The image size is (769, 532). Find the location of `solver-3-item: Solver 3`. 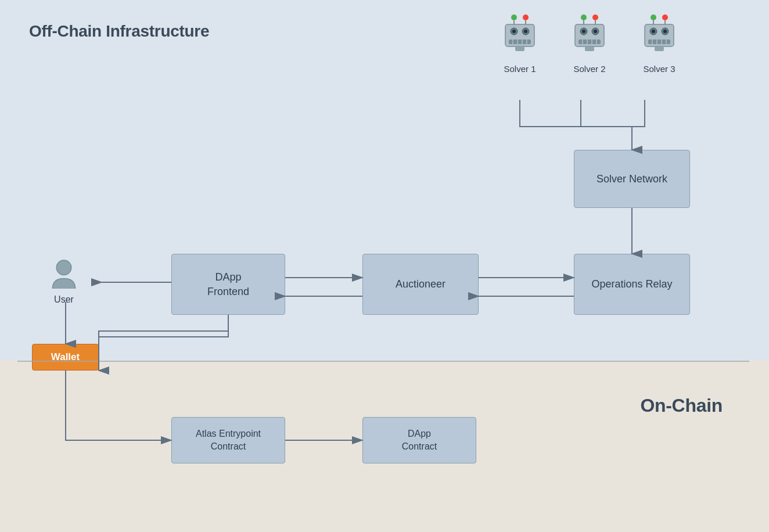

solver-3-item: Solver 3 is located at coordinates (659, 43).